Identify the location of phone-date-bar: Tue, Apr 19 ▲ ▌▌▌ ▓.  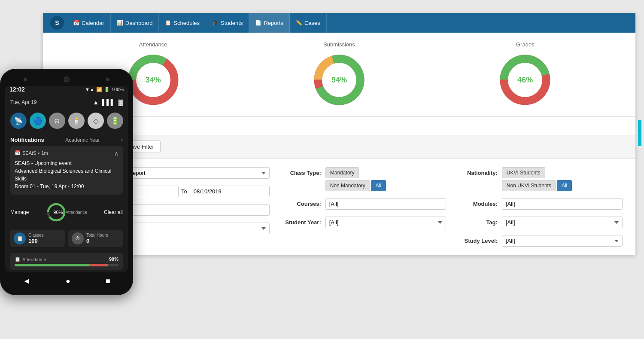
(67, 102).